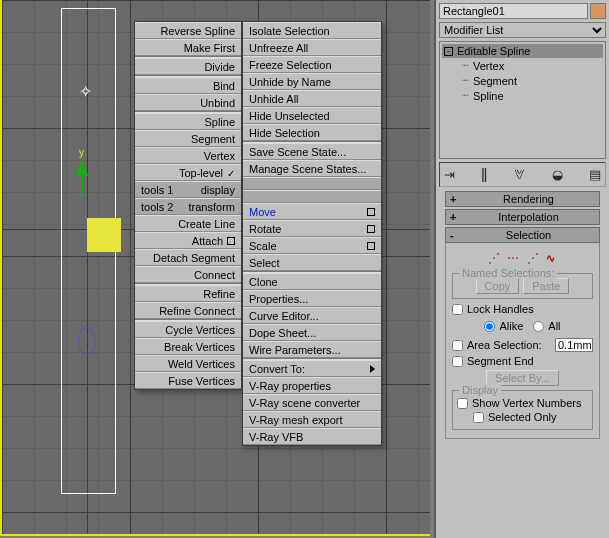 Image resolution: width=609 pixels, height=538 pixels. I want to click on menu-manage-scene: Manage Scene States..., so click(312, 168).